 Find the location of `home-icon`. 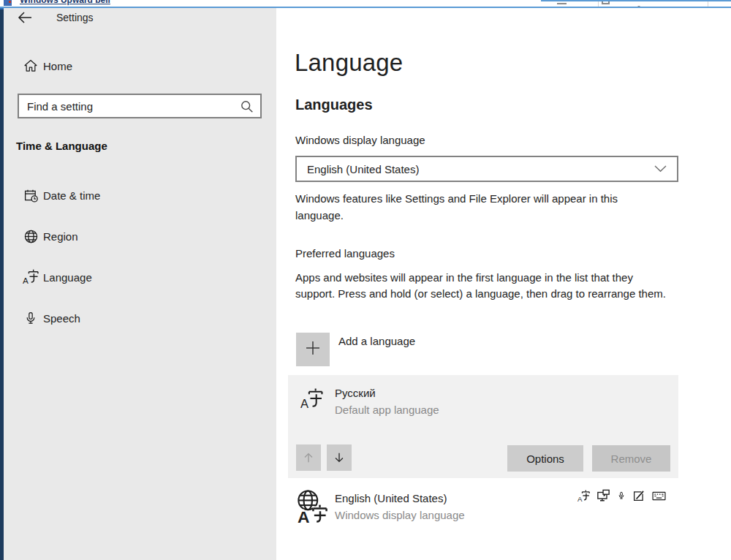

home-icon is located at coordinates (31, 66).